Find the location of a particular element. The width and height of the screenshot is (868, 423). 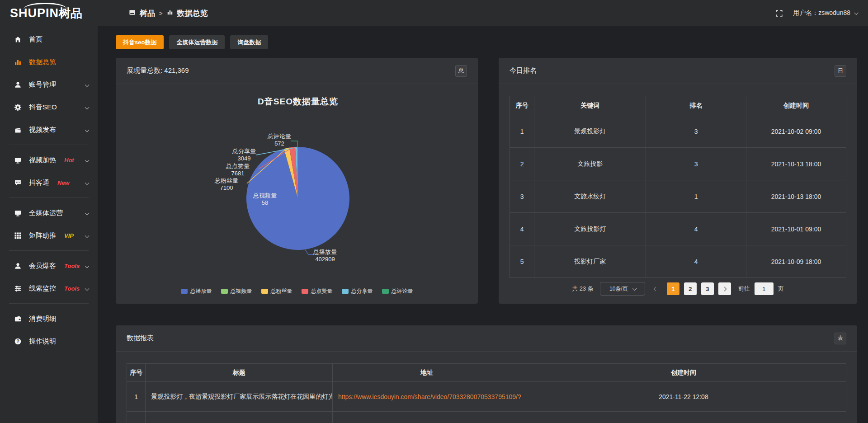

sidebar-item-4: 抖音SEO is located at coordinates (49, 107).